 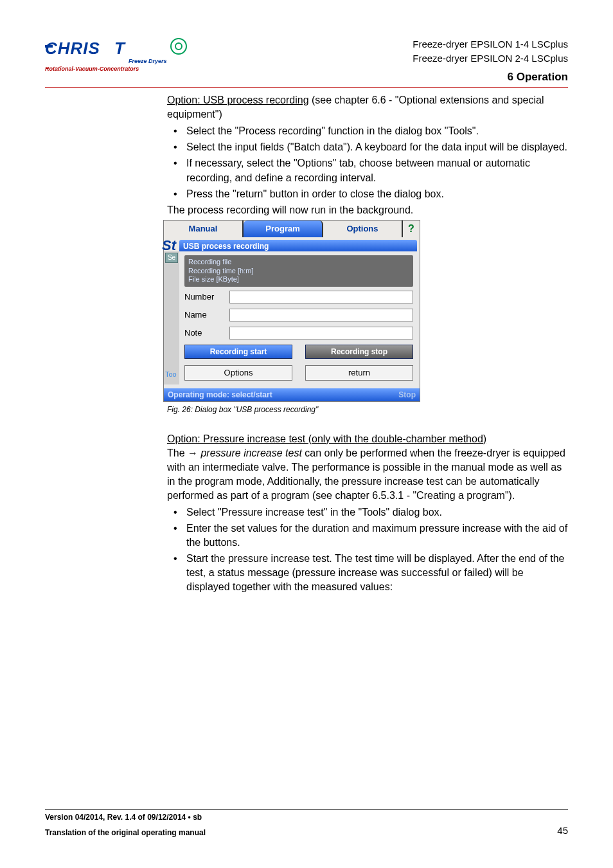 What do you see at coordinates (172, 374) in the screenshot?
I see `gutter-too: Too` at bounding box center [172, 374].